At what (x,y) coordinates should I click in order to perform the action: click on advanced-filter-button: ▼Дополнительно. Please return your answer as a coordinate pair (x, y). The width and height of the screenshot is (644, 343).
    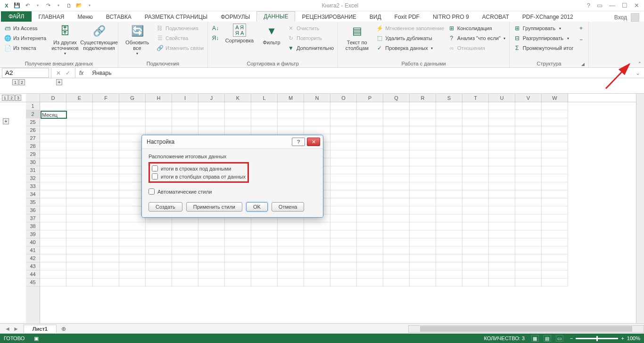
    Looking at the image, I should click on (310, 48).